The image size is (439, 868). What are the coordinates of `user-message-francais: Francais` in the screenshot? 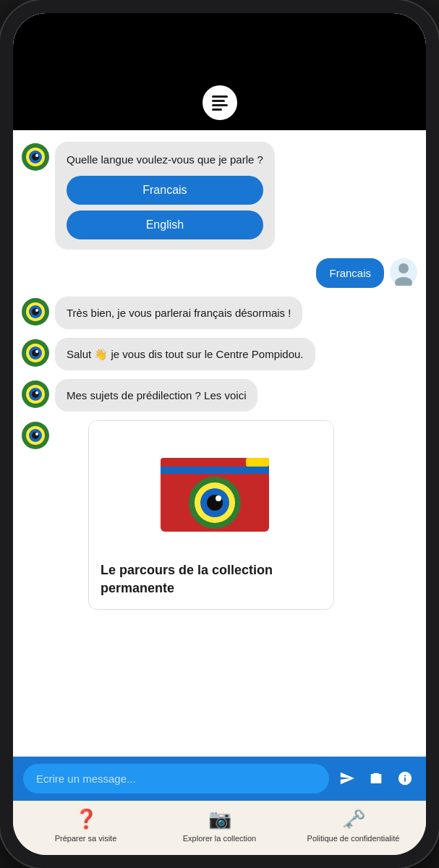 It's located at (220, 273).